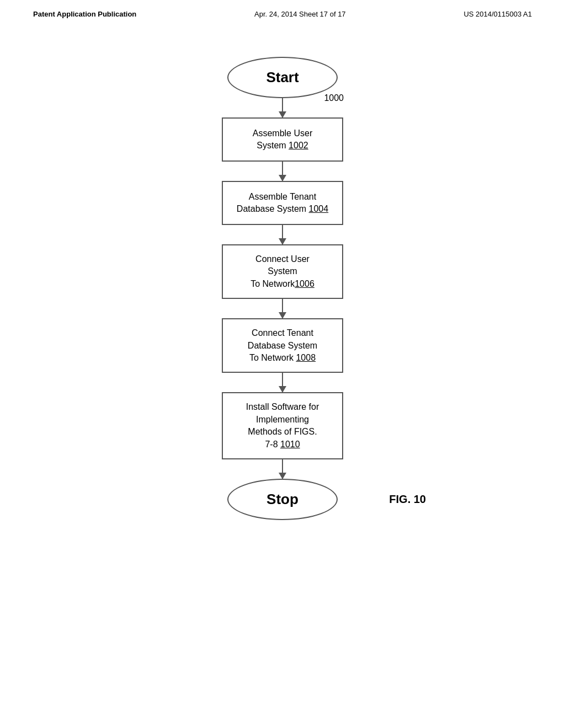 The image size is (565, 728). What do you see at coordinates (334, 98) in the screenshot?
I see `ref-1000-label: 1000` at bounding box center [334, 98].